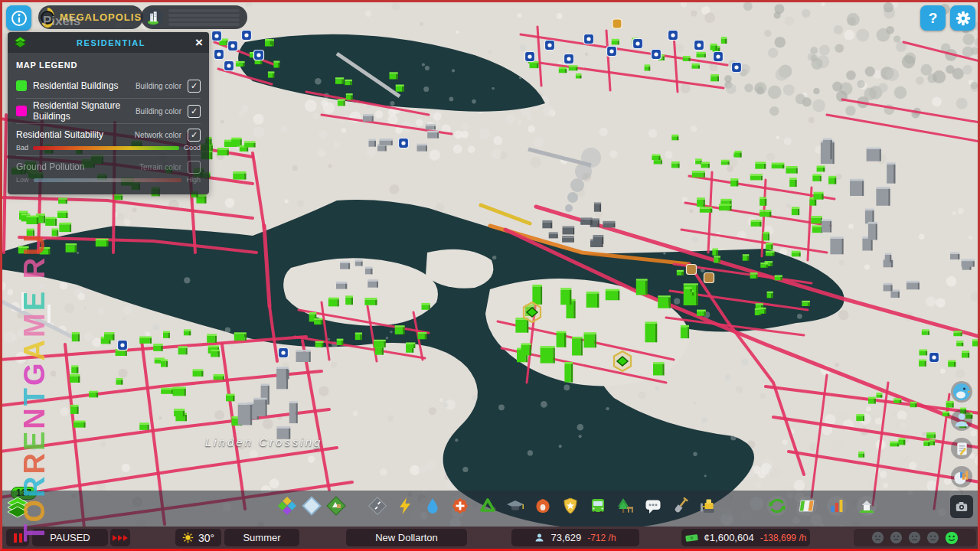 This screenshot has width=980, height=551. Describe the element at coordinates (204, 18) in the screenshot. I see `demand-bars` at that location.